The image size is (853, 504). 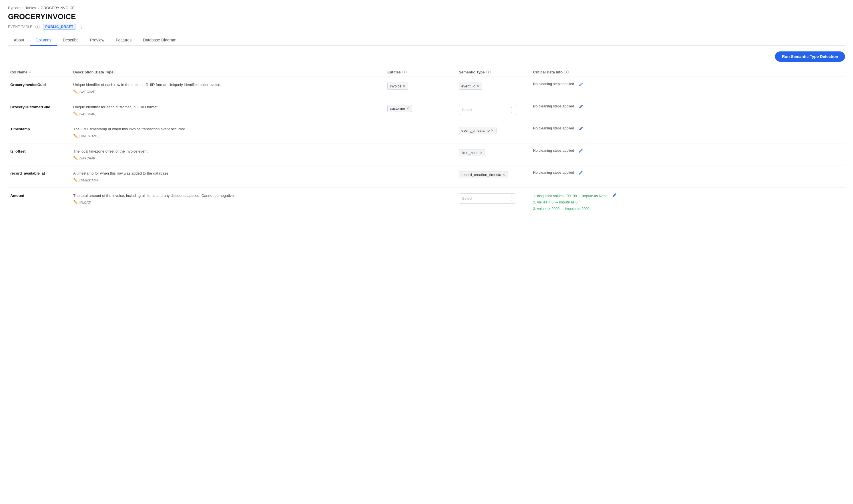 I want to click on semantic-type-chip: event_id ✕, so click(x=471, y=86).